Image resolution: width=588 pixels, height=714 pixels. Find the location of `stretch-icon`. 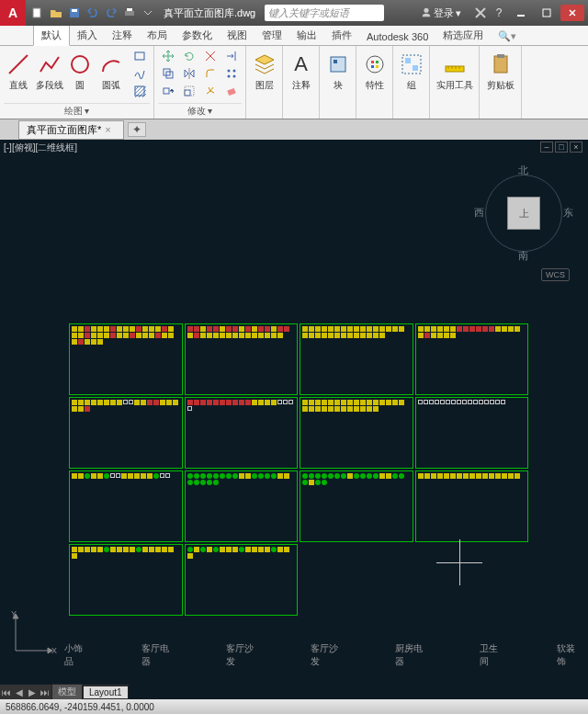

stretch-icon is located at coordinates (168, 91).